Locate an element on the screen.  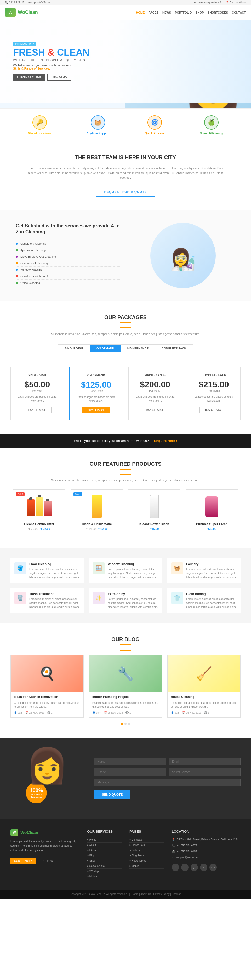
nav-shop: Shop is located at coordinates (200, 13).